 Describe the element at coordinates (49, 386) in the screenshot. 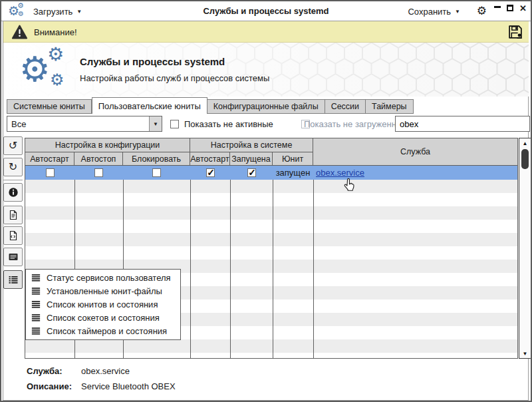

I see `description-detail-label: Описание:` at that location.